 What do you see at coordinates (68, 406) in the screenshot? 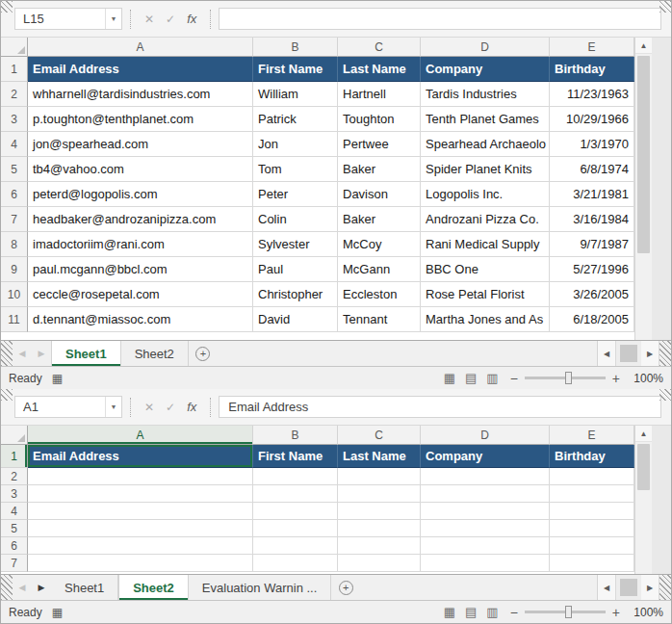
I see `name-box: A1 ▼` at bounding box center [68, 406].